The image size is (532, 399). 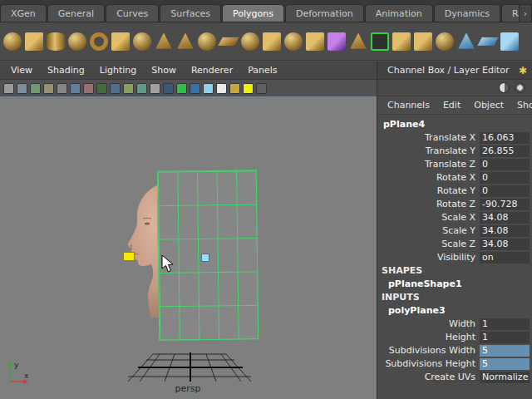 I want to click on blue-cube-icon, so click(x=510, y=42).